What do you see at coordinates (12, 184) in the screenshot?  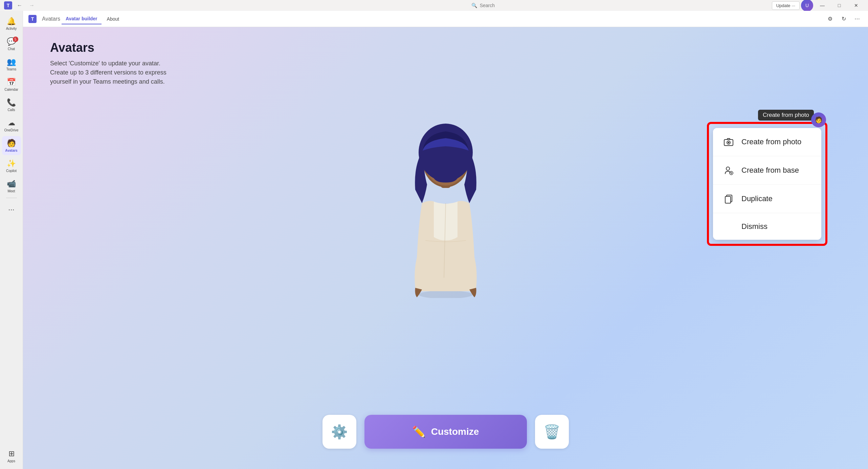 I see `meet-icon: 📹` at bounding box center [12, 184].